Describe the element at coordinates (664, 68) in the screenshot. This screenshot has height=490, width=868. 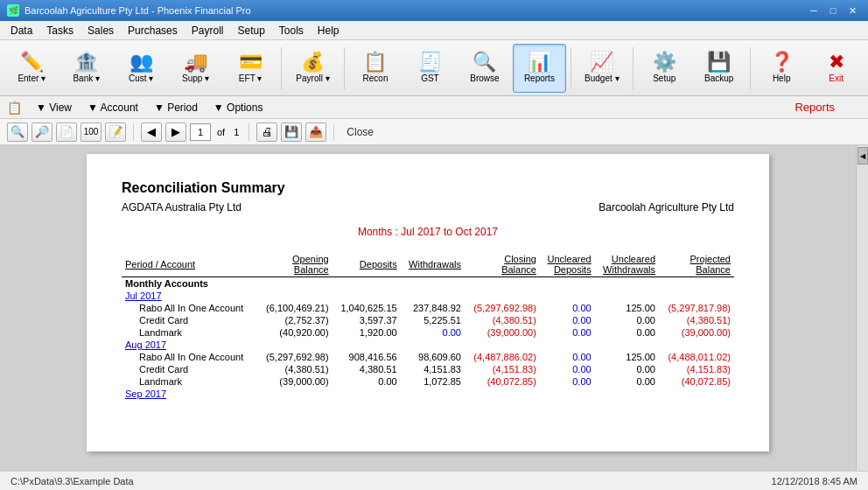
I see `setup-button: ⚙️ Setup` at that location.